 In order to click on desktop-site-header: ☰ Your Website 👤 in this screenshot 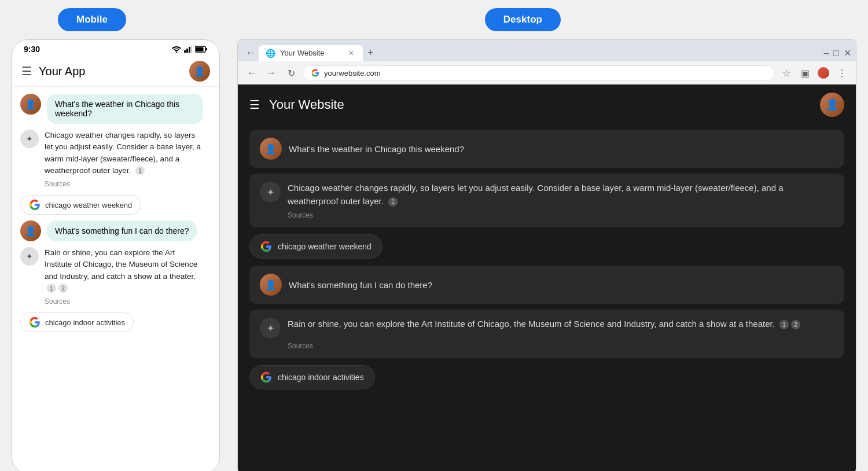, I will do `click(547, 105)`.